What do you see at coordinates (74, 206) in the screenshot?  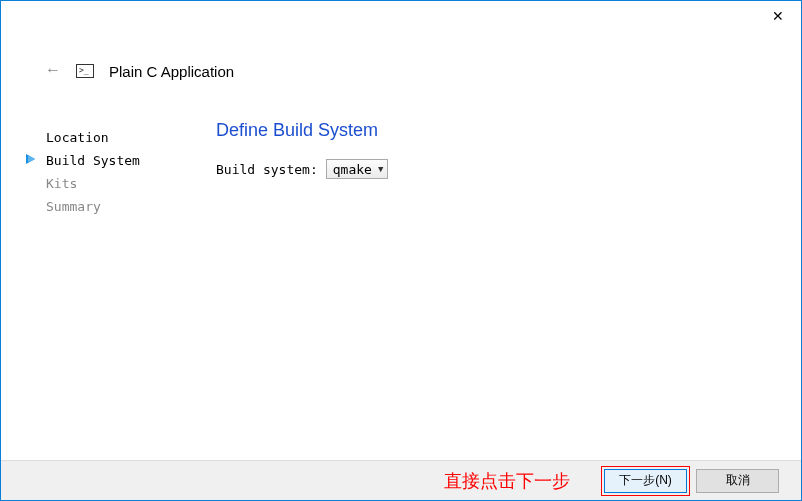 I see `step-label: Summary` at bounding box center [74, 206].